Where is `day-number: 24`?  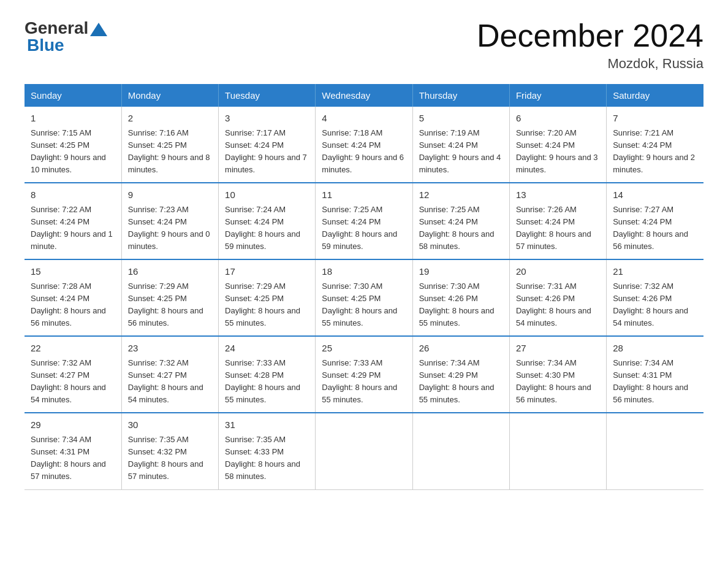
day-number: 24 is located at coordinates (267, 348).